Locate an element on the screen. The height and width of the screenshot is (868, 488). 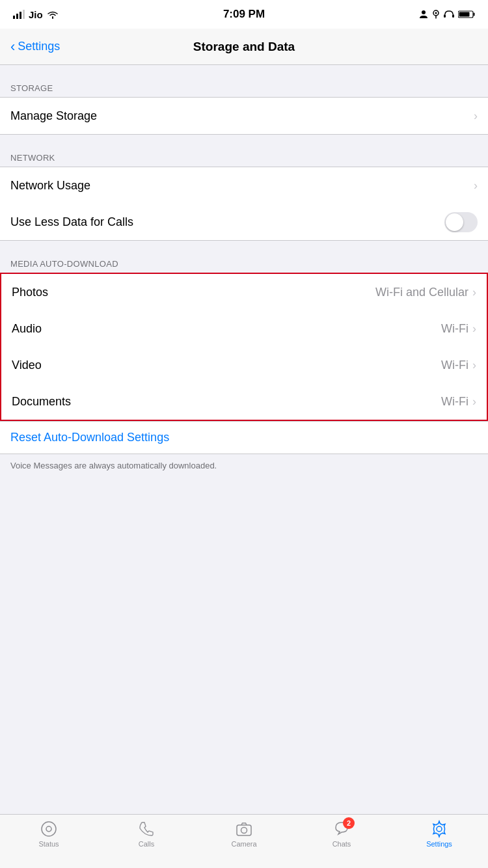
settings-icon is located at coordinates (439, 829).